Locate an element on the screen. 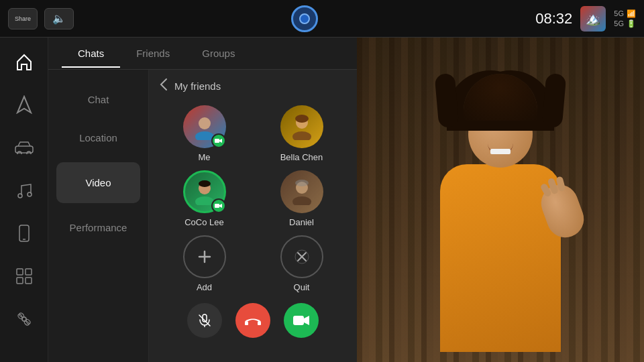 This screenshot has width=644, height=362. call-controls is located at coordinates (253, 320).